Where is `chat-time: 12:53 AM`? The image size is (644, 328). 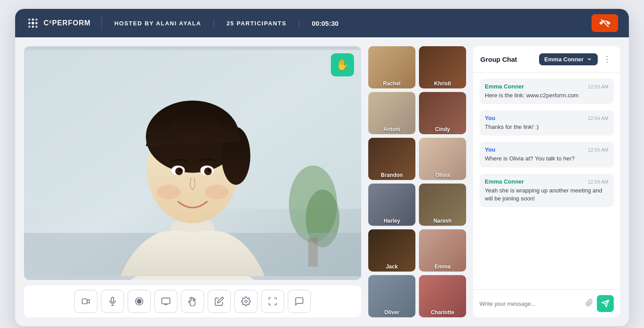 chat-time: 12:53 AM is located at coordinates (598, 87).